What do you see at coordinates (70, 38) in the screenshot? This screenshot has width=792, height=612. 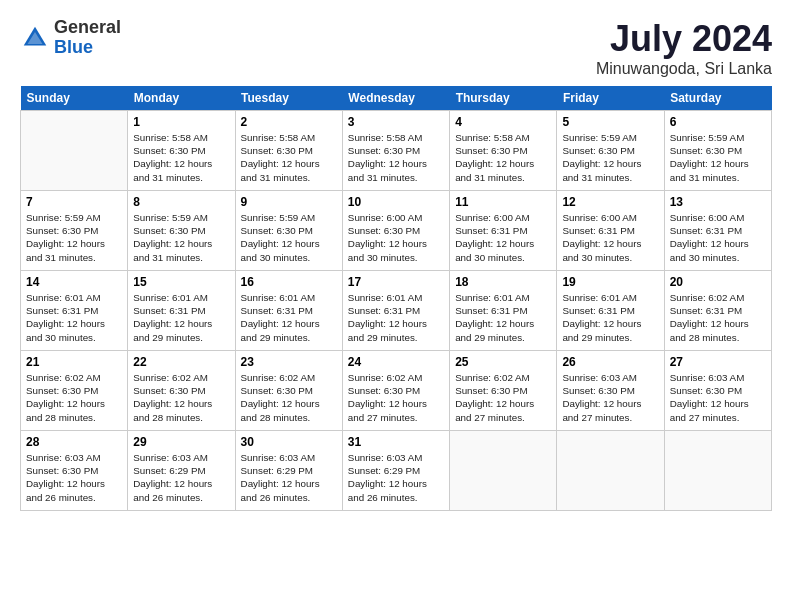 I see `logo: General Blue` at bounding box center [70, 38].